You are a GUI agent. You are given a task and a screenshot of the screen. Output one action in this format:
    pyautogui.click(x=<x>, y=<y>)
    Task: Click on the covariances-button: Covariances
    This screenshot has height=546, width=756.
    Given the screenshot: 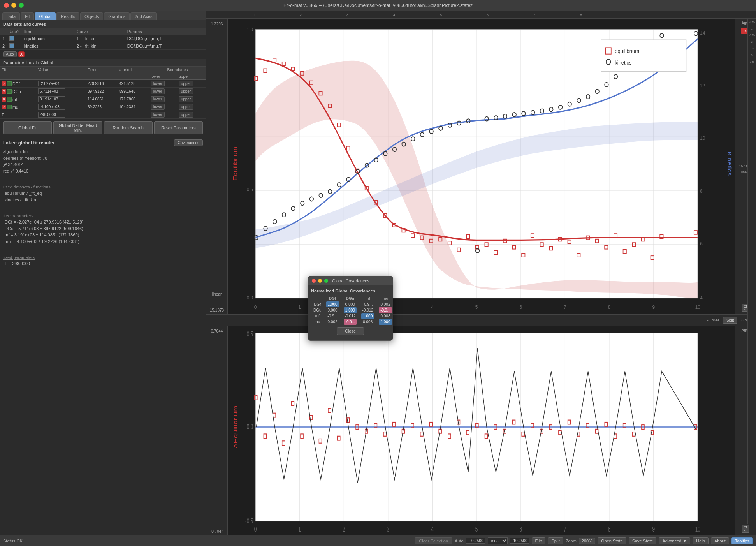 What is the action you would take?
    pyautogui.click(x=188, y=143)
    